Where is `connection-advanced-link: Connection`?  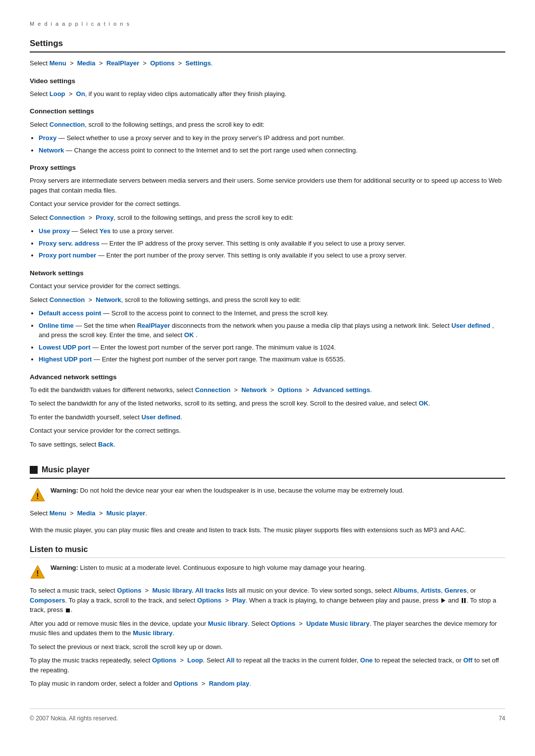
connection-advanced-link: Connection is located at coordinates (213, 390).